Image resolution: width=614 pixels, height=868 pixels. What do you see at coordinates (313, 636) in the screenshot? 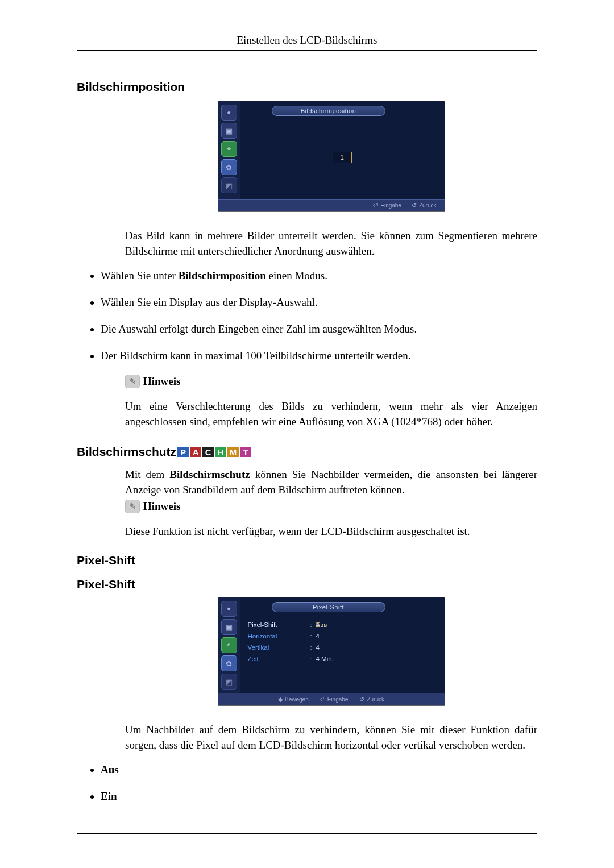
I see `osd2-r2-sep: :` at bounding box center [313, 636].